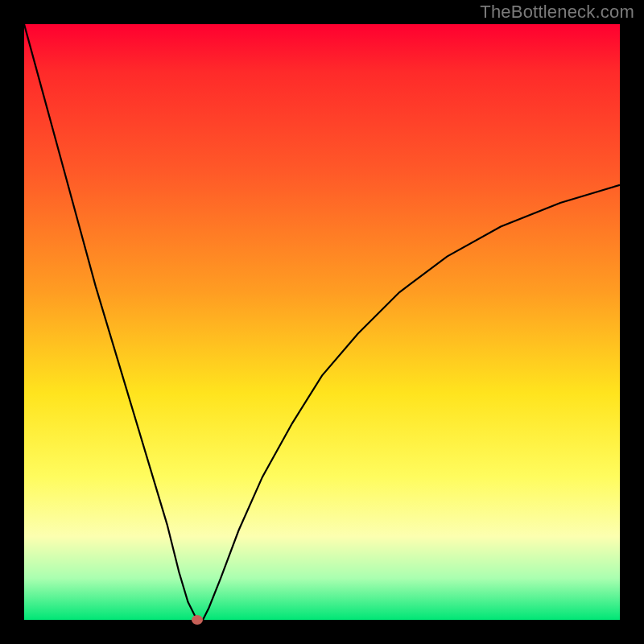 Image resolution: width=644 pixels, height=644 pixels. I want to click on watermark-text: TheBottleneck.com, so click(557, 12).